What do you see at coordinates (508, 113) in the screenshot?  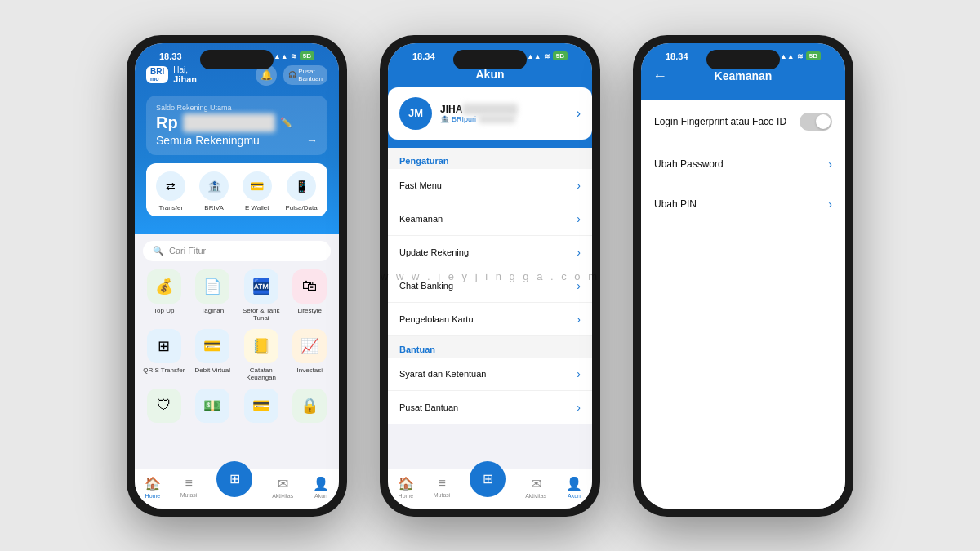 I see `user-info: JIHA████████ 🏦 BRIpuri ███████` at bounding box center [508, 113].